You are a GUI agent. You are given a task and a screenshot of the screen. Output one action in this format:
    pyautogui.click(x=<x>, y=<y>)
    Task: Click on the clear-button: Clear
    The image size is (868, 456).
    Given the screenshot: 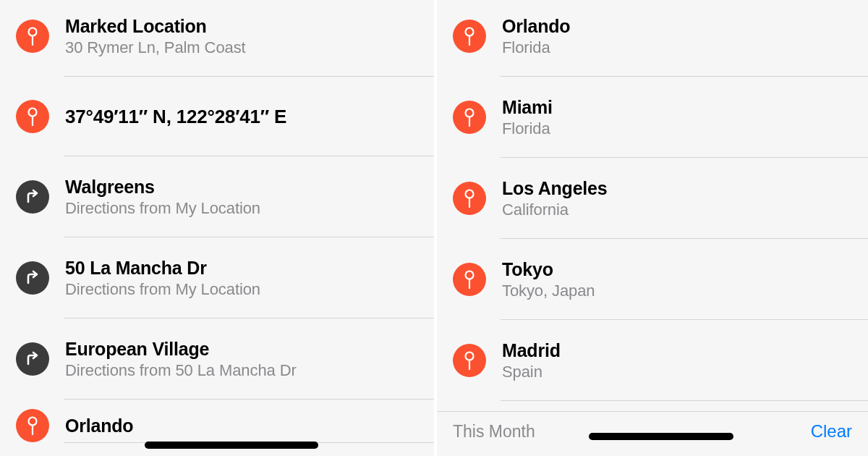 What is the action you would take?
    pyautogui.click(x=832, y=431)
    